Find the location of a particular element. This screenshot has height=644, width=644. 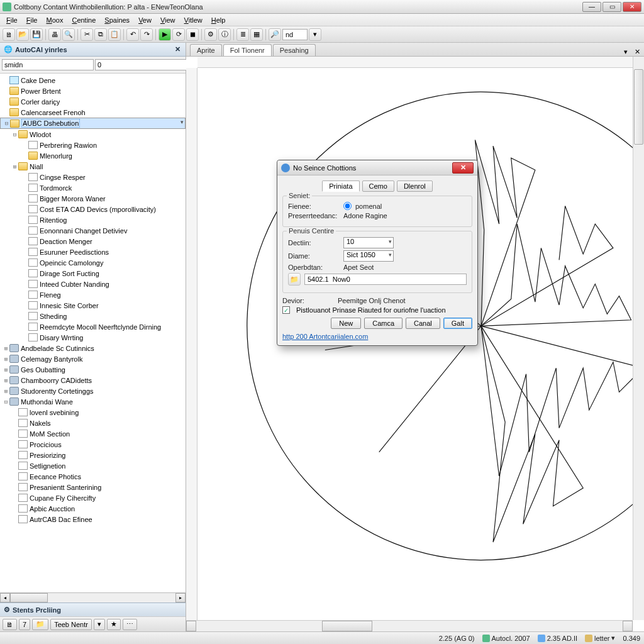

tree-item: Eononnani Changet Detiviev is located at coordinates (93, 230).